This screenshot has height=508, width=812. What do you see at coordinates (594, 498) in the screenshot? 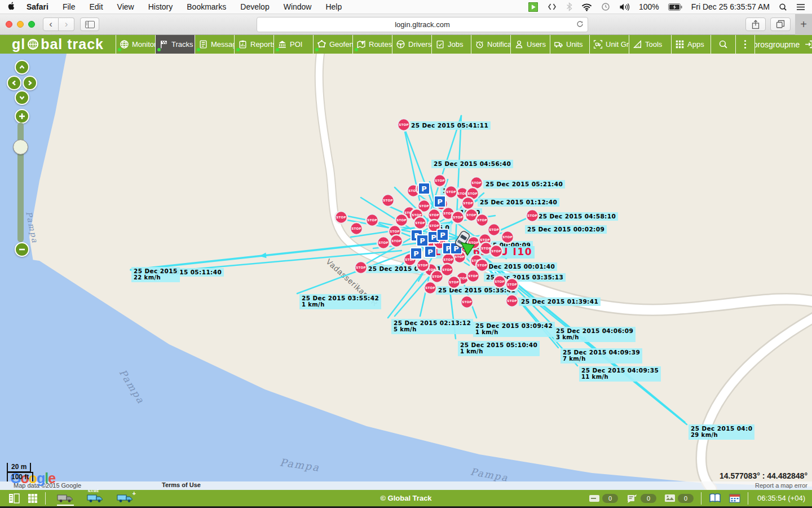
I see `card-icon` at bounding box center [594, 498].